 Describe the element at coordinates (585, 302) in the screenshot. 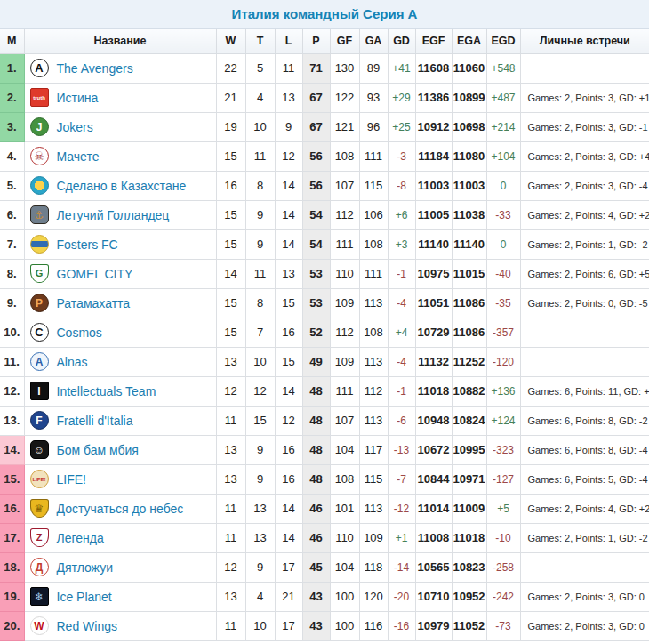

I see `head-to-head-cell: Games: 2, Points: 0, GD: -5` at that location.